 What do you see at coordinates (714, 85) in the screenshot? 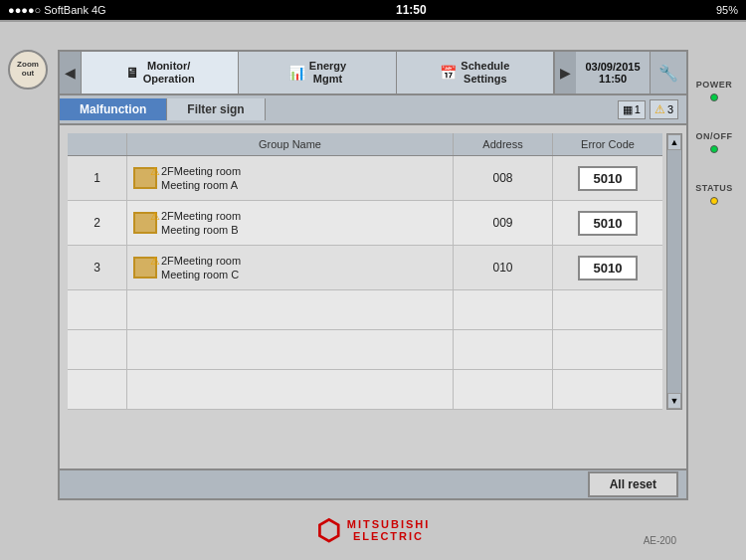
I see `power-label: POWER` at bounding box center [714, 85].